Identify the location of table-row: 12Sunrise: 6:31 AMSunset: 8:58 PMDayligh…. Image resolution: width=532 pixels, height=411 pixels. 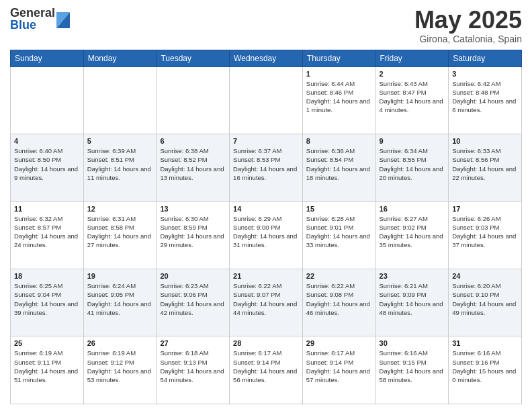
(120, 235).